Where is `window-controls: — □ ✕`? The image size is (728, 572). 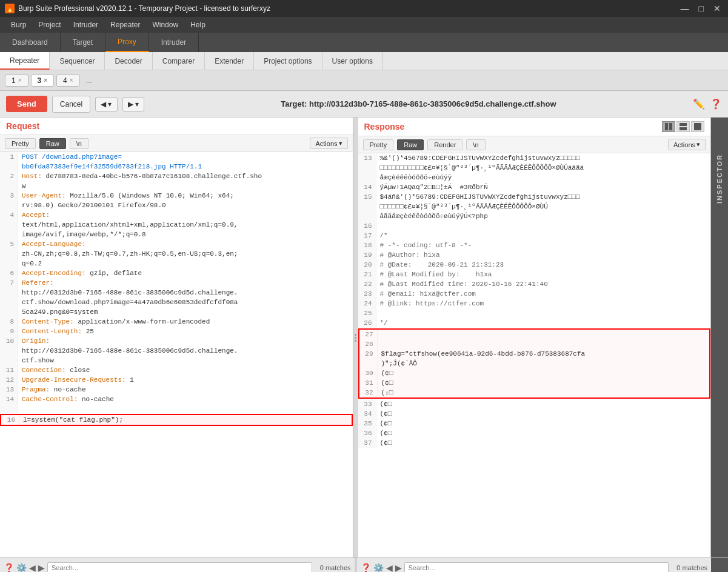 window-controls: — □ ✕ is located at coordinates (701, 8).